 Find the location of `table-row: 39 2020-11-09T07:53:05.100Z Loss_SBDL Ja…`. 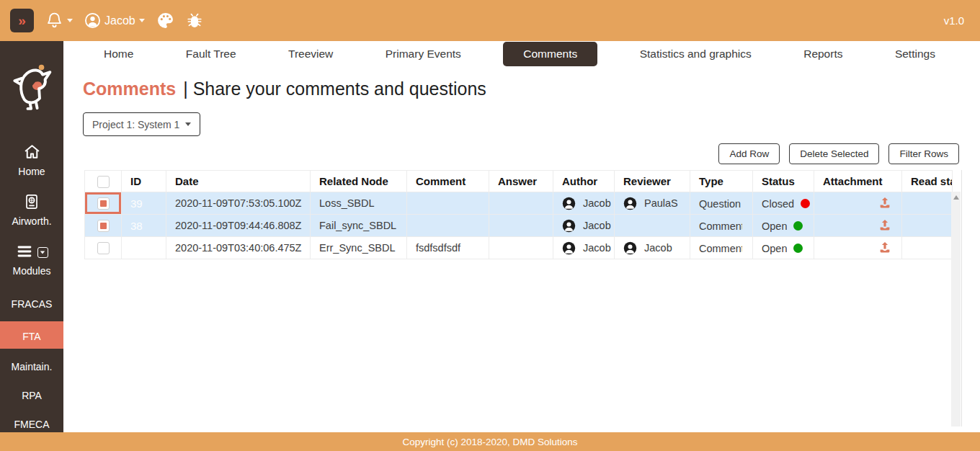

table-row: 39 2020-11-09T07:53:05.100Z Loss_SBDL Ja… is located at coordinates (519, 203).